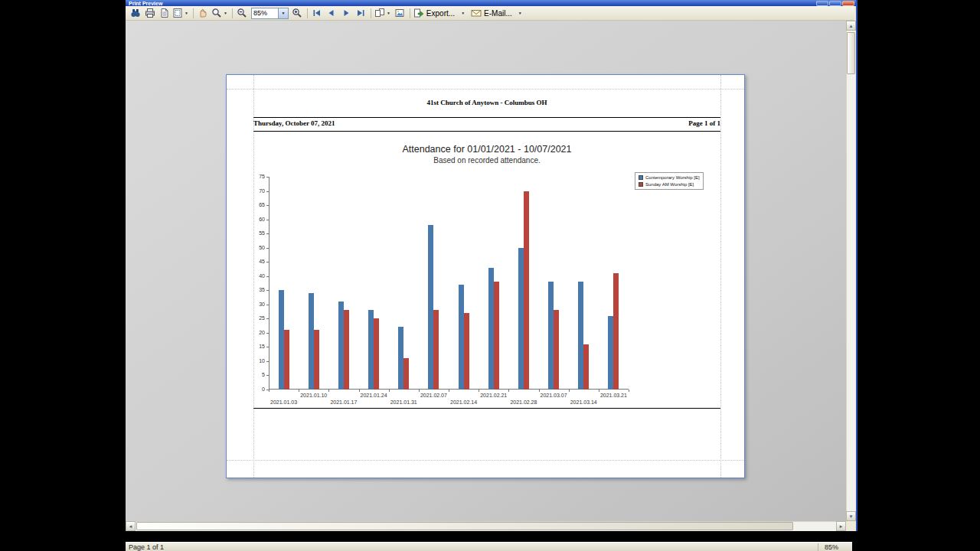 Image resolution: width=980 pixels, height=551 pixels. What do you see at coordinates (464, 403) in the screenshot?
I see `x-tick-label: 2021.02.14` at bounding box center [464, 403].